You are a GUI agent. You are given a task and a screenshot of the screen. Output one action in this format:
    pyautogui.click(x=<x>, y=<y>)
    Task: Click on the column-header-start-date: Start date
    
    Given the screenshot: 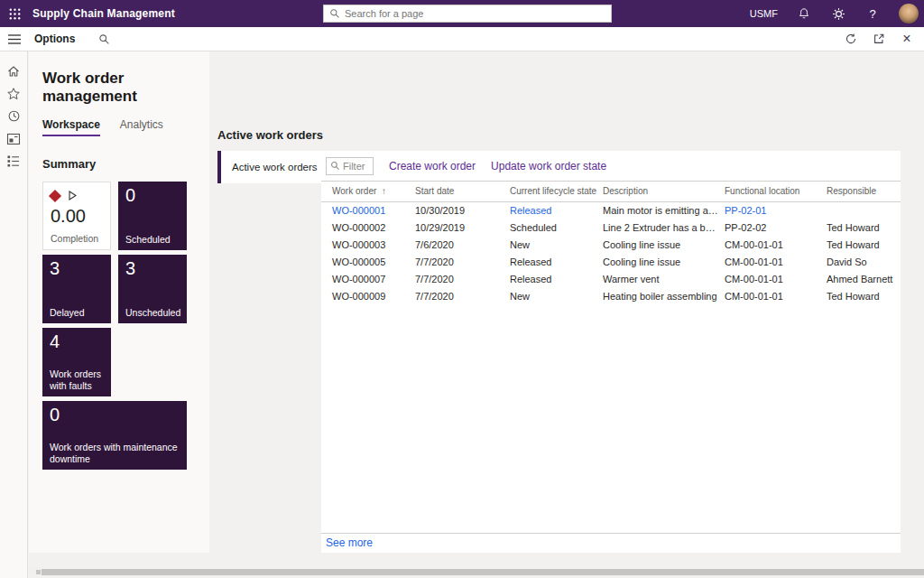 What is the action you would take?
    pyautogui.click(x=462, y=191)
    